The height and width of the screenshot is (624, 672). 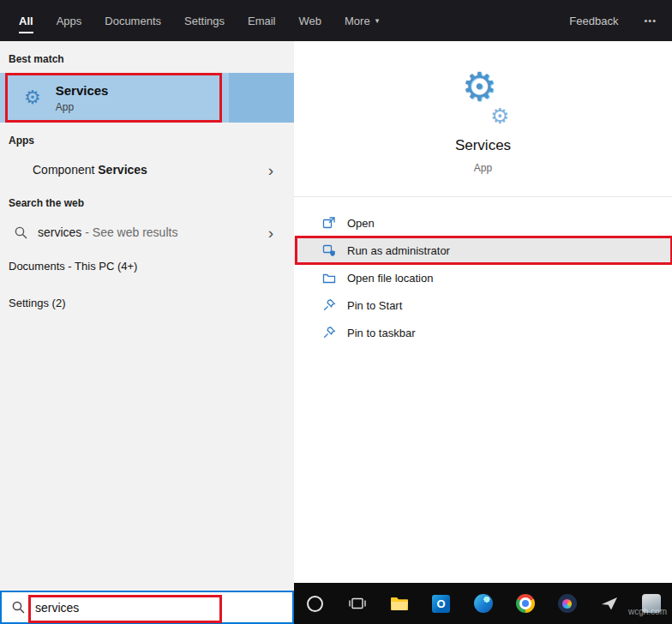 What do you see at coordinates (147, 139) in the screenshot?
I see `apps-section-header: Apps` at bounding box center [147, 139].